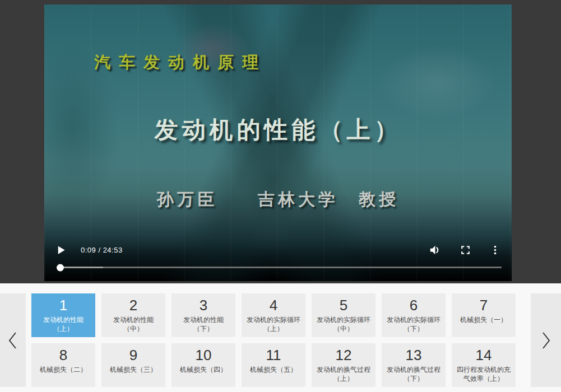 Image resolution: width=561 pixels, height=392 pixels. I want to click on episode-title: 发动机的实际循环 （上）, so click(273, 324).